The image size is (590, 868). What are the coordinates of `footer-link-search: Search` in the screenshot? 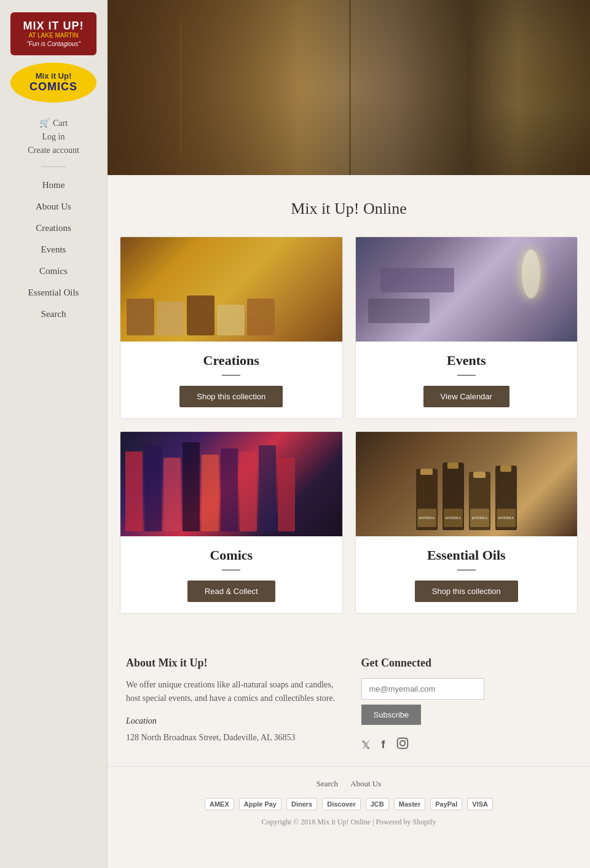 It's located at (327, 784).